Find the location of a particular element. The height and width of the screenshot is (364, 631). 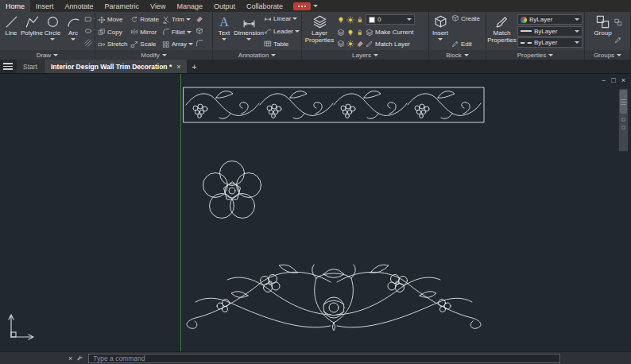

menu-tab-collaborate: Collaborate is located at coordinates (265, 6).